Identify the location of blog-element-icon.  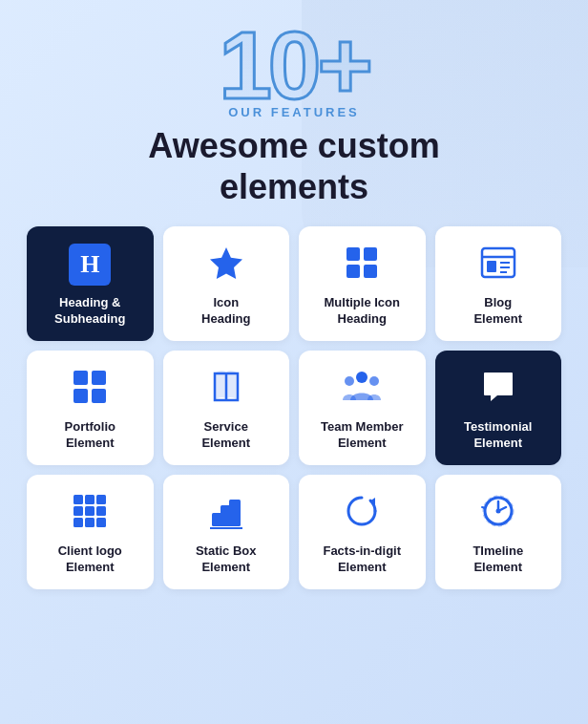
(498, 265).